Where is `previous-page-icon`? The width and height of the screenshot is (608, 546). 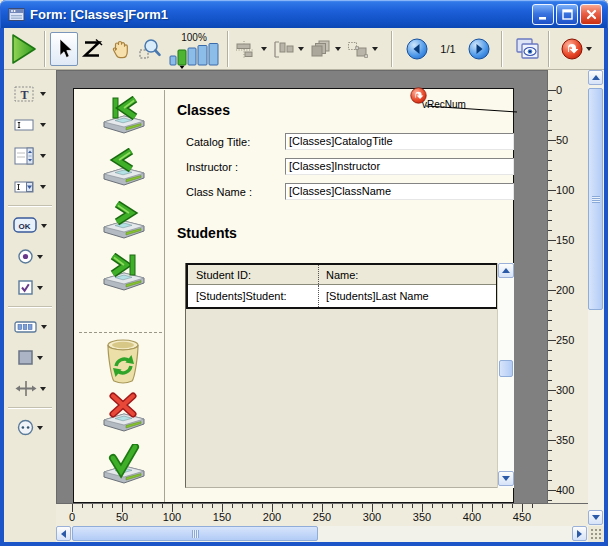 previous-page-icon is located at coordinates (417, 49).